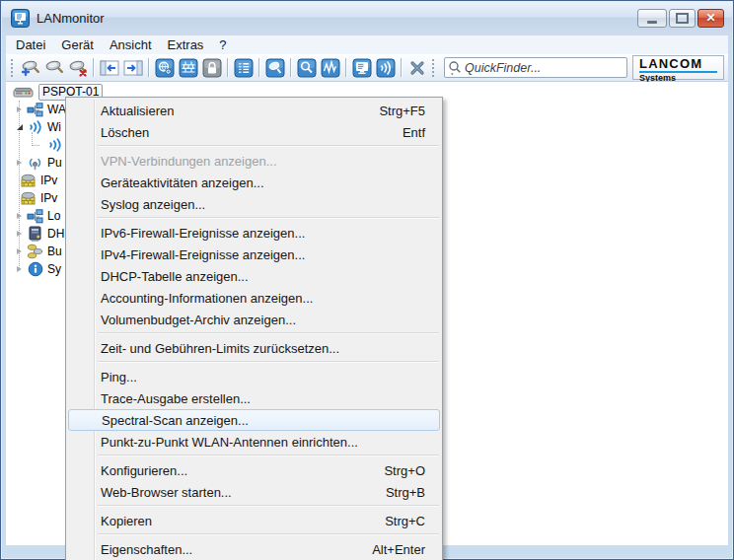  I want to click on add-device-icon, so click(31, 68).